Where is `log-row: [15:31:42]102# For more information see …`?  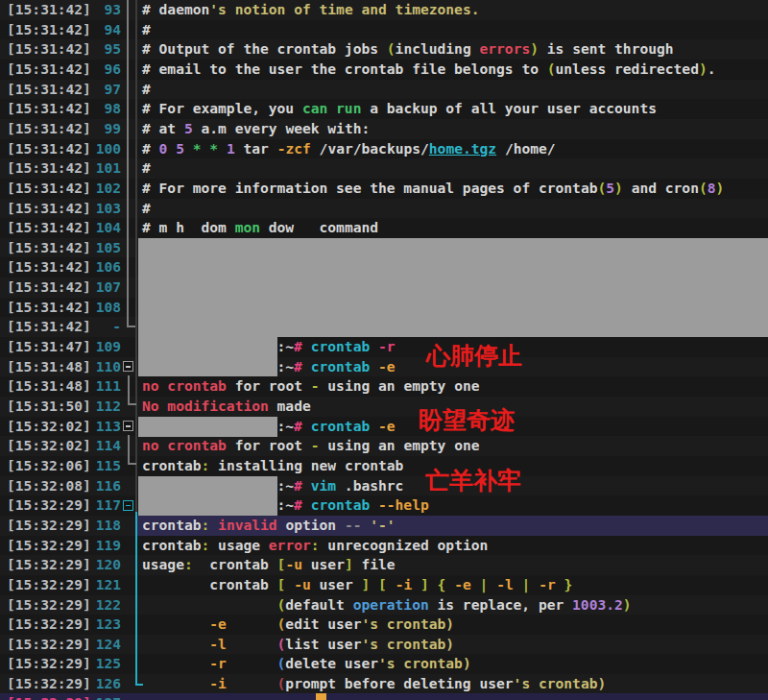 log-row: [15:31:42]102# For more information see … is located at coordinates (384, 188).